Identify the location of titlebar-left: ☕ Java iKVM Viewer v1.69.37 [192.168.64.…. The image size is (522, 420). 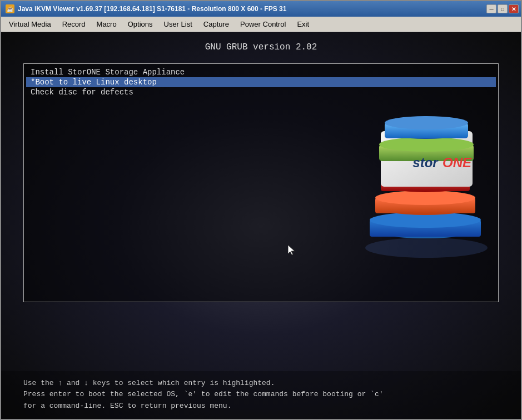
(146, 9).